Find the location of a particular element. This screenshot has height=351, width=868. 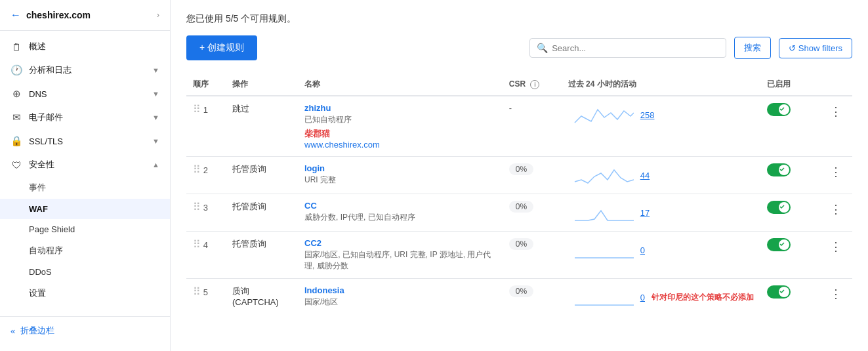

col-enabled: 已启用 is located at coordinates (790, 85).